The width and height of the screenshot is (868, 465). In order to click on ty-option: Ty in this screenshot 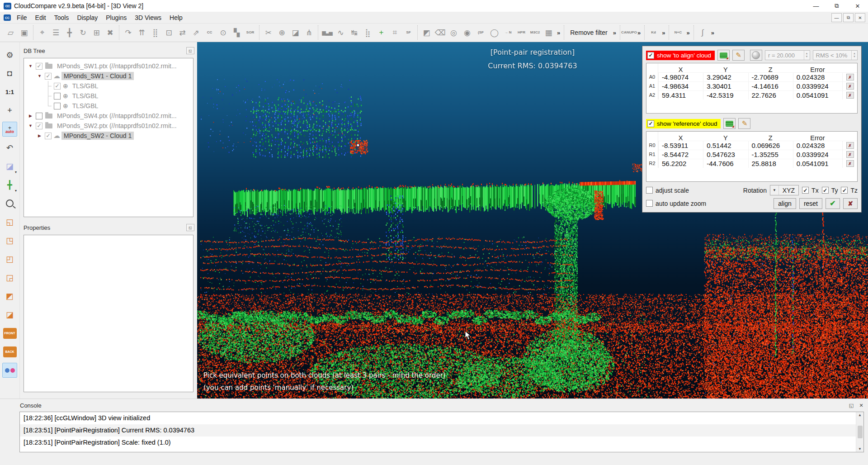, I will do `click(830, 190)`.